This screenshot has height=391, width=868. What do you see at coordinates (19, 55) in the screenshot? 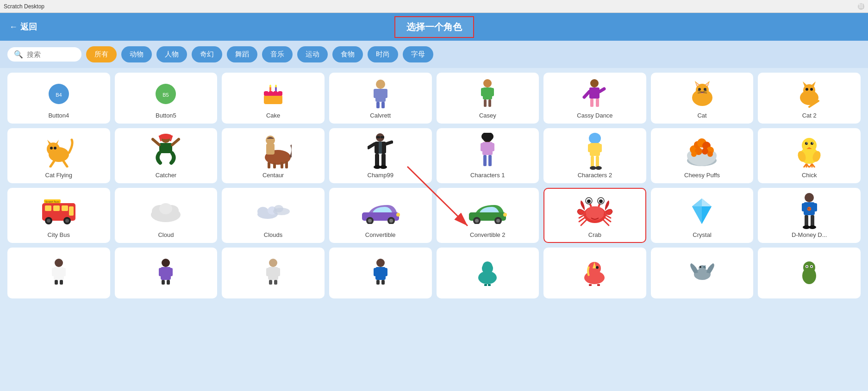
I see `search-icon: 🔍` at bounding box center [19, 55].